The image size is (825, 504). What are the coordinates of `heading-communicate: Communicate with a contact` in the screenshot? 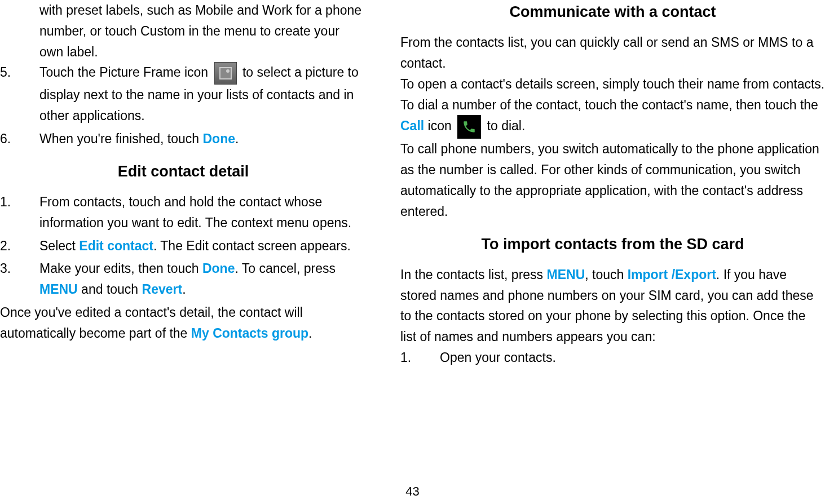 It's located at (612, 12).